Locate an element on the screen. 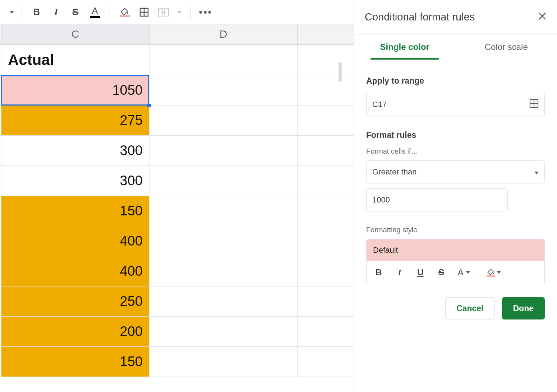  fill-handle is located at coordinates (149, 106).